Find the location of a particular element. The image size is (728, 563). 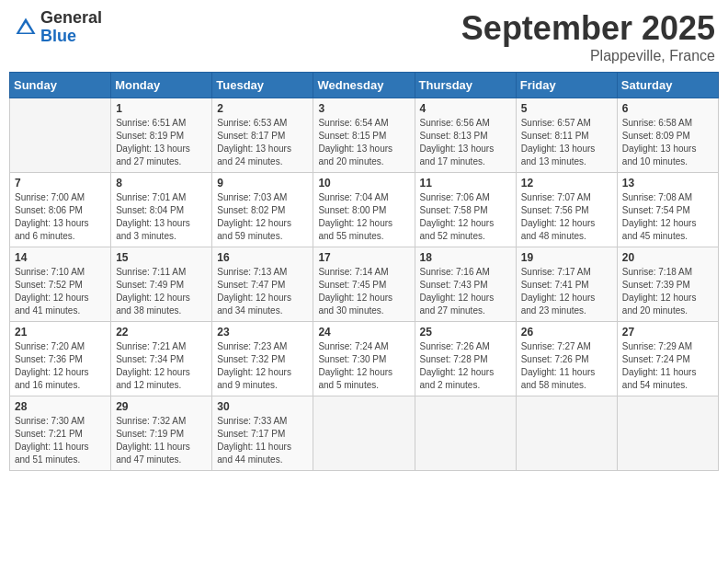

day-info: Sunrise: 7:29 AM Sunset: 7:24 PM Dayligh… is located at coordinates (667, 366).